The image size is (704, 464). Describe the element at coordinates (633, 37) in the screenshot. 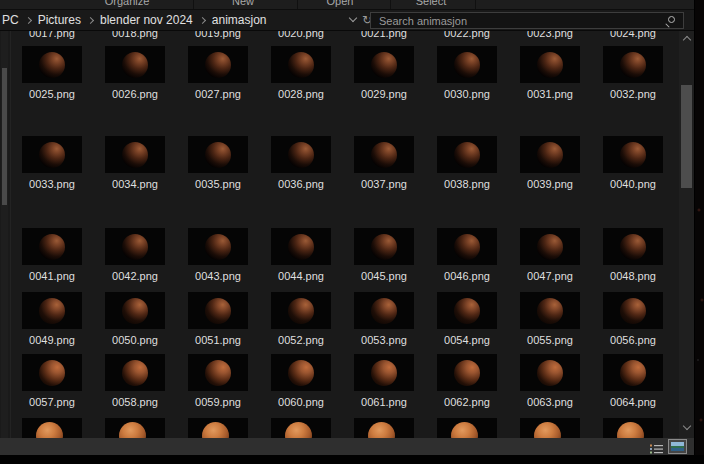

I see `file-item: 0024.png` at that location.